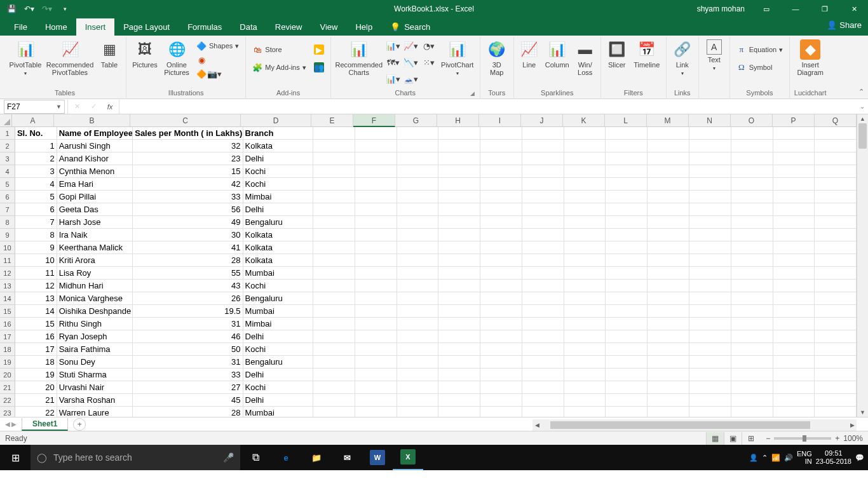 The image size is (868, 488). What do you see at coordinates (188, 222) in the screenshot?
I see `cell: 49` at bounding box center [188, 222].